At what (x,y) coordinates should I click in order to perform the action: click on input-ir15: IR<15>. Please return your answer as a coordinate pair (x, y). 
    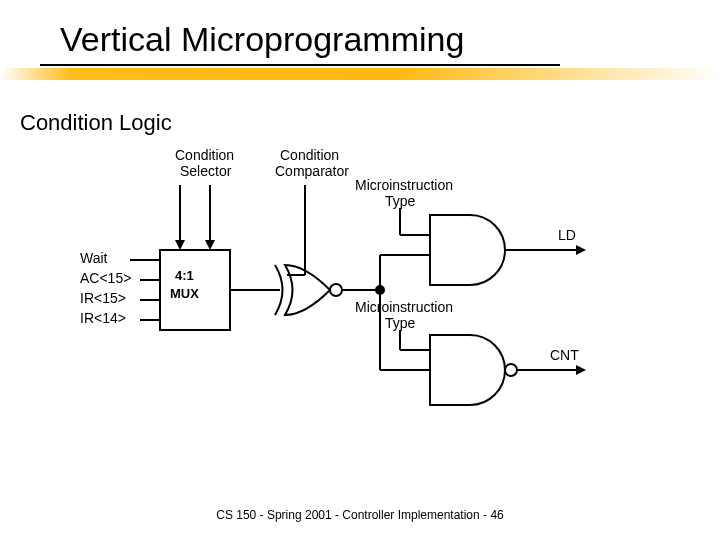
    Looking at the image, I should click on (103, 298).